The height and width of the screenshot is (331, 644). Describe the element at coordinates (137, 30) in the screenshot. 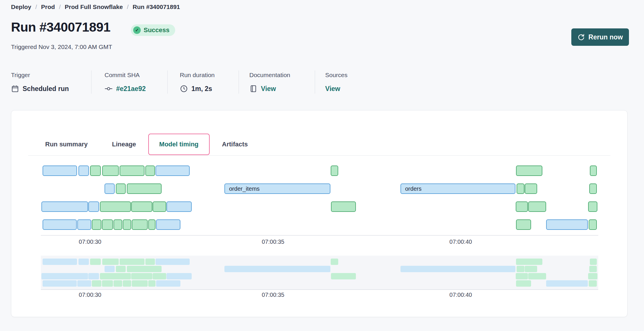

I see `success-check-icon: ✓` at that location.